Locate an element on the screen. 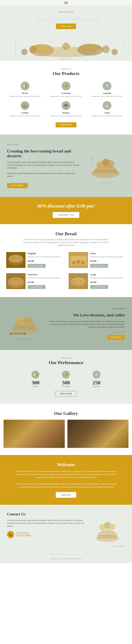  bread-btn-yeastfree: LEARN MORE is located at coordinates (37, 287).